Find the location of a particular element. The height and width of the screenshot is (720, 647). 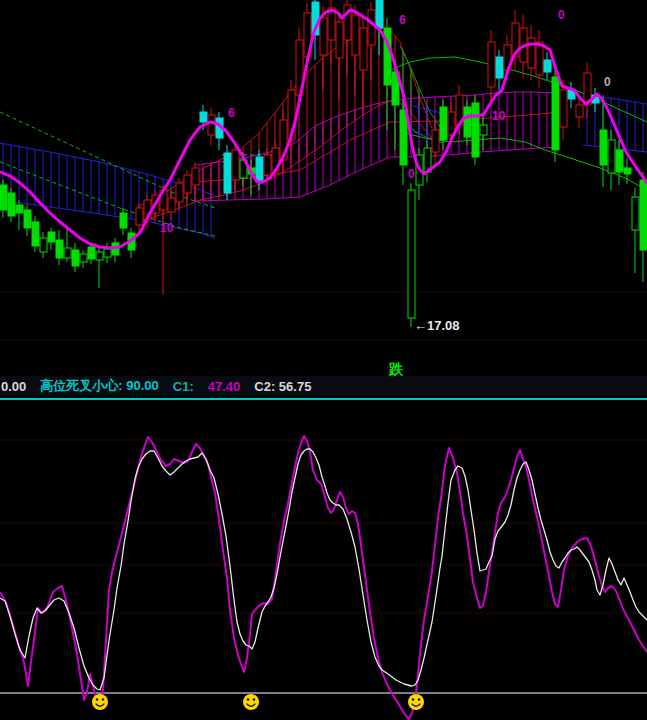

chart-label: ←17.08 is located at coordinates (437, 326).